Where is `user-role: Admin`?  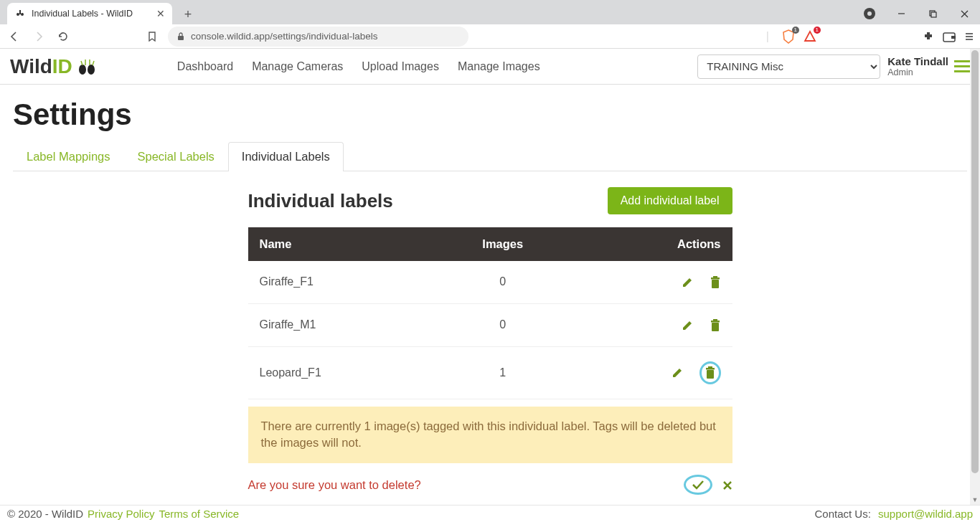
user-role: Admin is located at coordinates (918, 72).